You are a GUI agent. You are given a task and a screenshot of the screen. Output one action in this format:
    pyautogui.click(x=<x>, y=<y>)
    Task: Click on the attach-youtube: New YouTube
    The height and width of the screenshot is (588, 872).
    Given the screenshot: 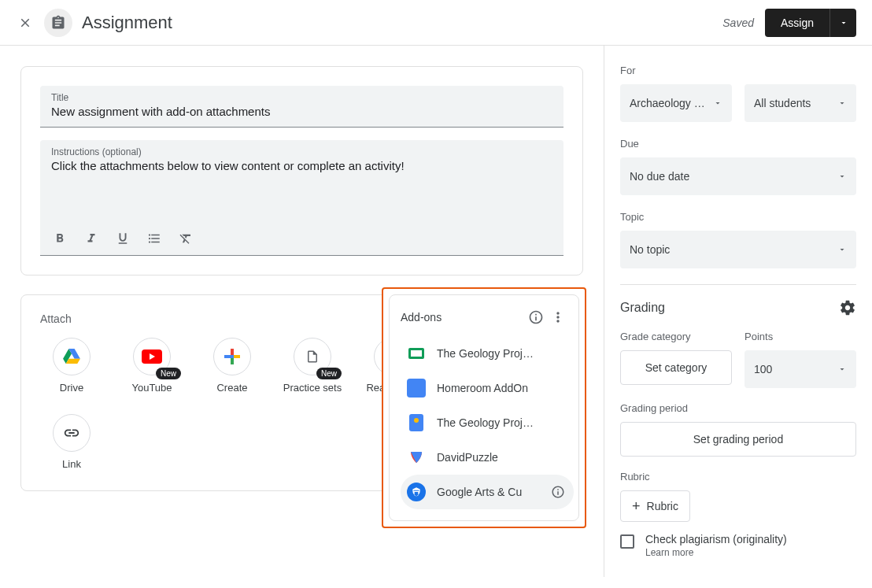 What is the action you would take?
    pyautogui.click(x=152, y=367)
    